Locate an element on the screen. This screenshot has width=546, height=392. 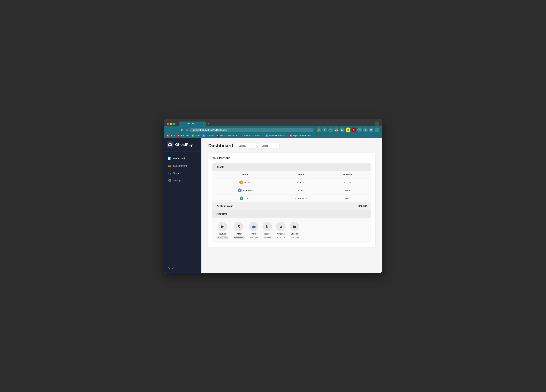
table-row: $ USDT $1.0001426 0.01 is located at coordinates (292, 198).